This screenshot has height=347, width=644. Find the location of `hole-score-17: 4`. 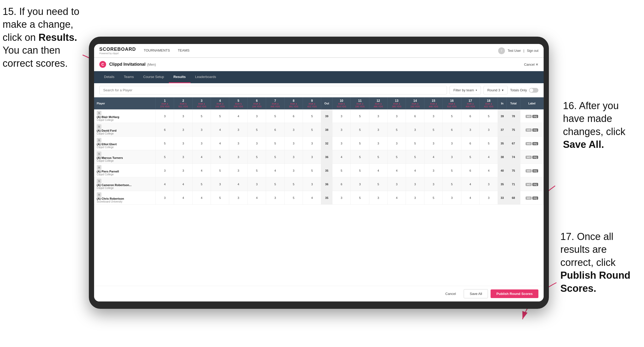

hole-score-17: 4 is located at coordinates (470, 198).